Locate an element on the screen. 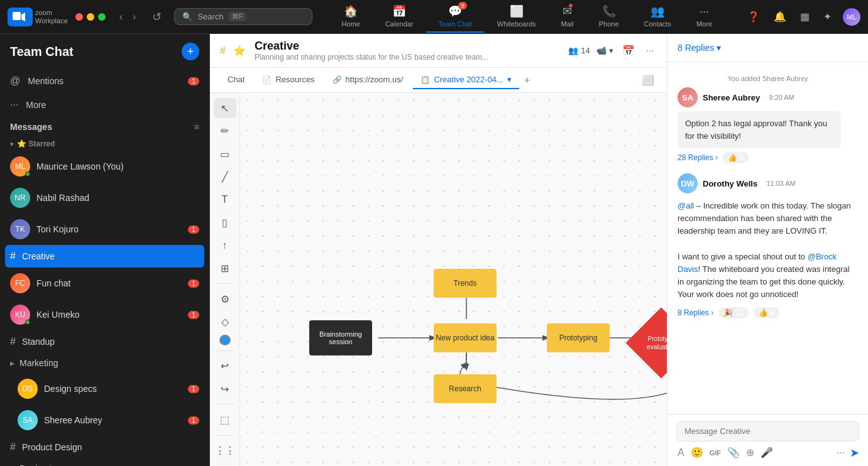  minimize-dot is located at coordinates (91, 17).